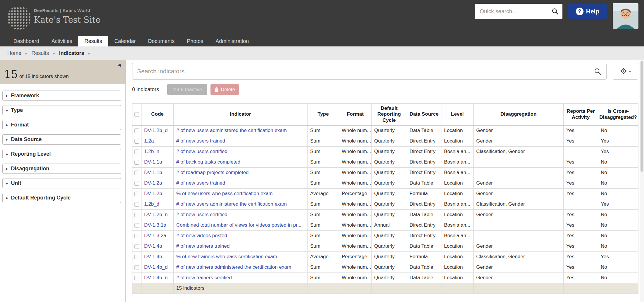 The height and width of the screenshot is (302, 644). Describe the element at coordinates (156, 214) in the screenshot. I see `indicator-code-link: DV-1.2b_n` at that location.